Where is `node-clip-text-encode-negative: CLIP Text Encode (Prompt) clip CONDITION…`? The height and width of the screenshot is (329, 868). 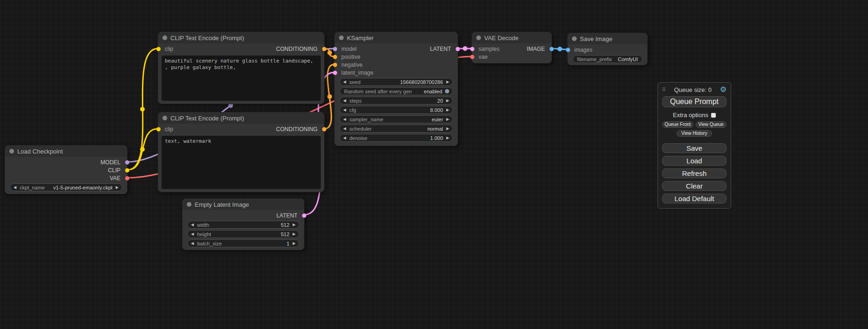 node-clip-text-encode-negative: CLIP Text Encode (Prompt) clip CONDITION… is located at coordinates (241, 152).